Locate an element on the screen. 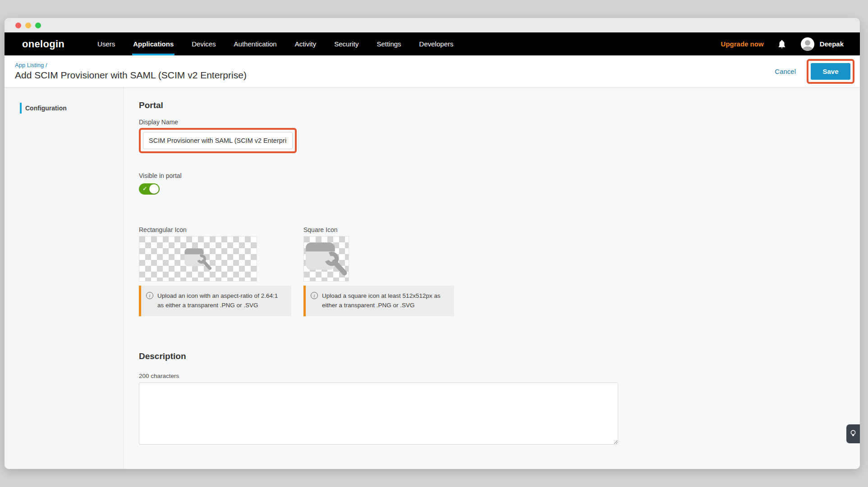  rectangular-icon-dropzone is located at coordinates (198, 259).